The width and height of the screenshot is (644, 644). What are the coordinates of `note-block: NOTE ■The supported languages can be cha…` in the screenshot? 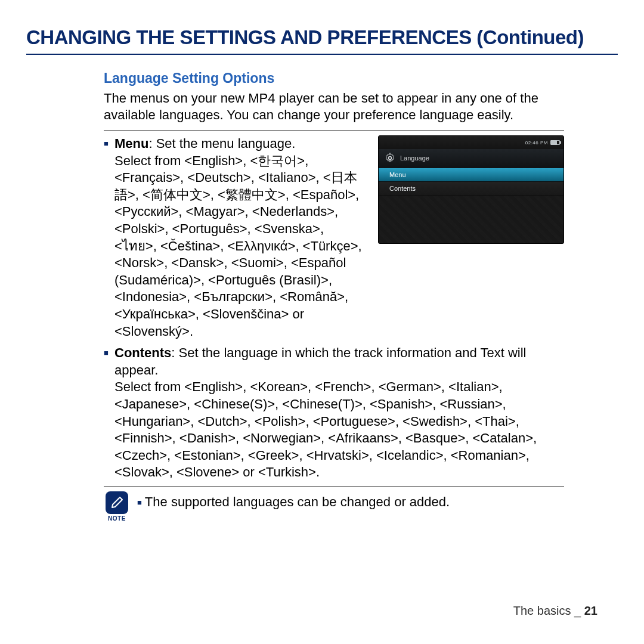 It's located at (334, 507).